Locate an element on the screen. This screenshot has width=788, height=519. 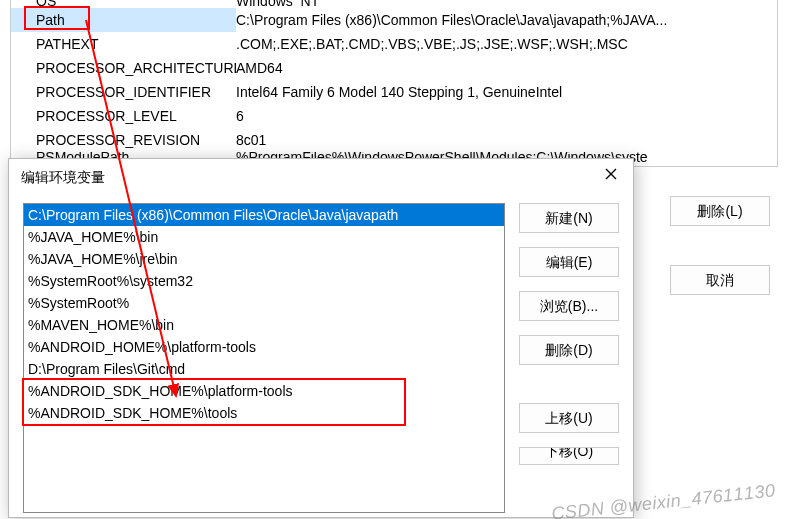
path-item: D:\Program Files\Git\cmd is located at coordinates (264, 369).